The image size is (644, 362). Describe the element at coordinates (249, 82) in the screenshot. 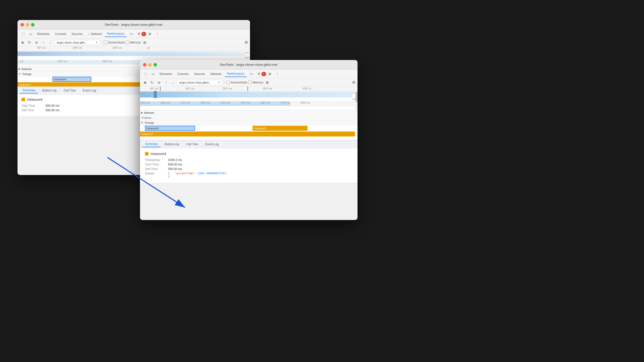

I see `controls-row-front: ⏺ ↻ ⊘ ↑ ↓ angry-clover-close.glitch... ▾…` at that location.